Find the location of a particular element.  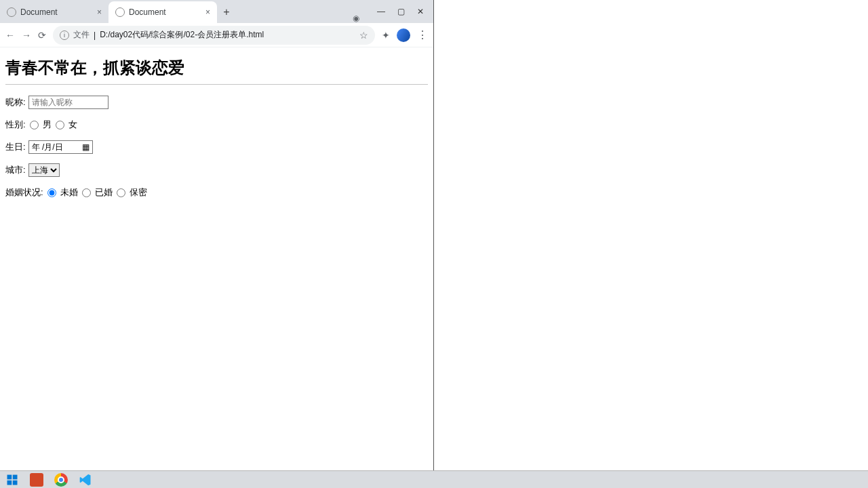

divider is located at coordinates (217, 84).